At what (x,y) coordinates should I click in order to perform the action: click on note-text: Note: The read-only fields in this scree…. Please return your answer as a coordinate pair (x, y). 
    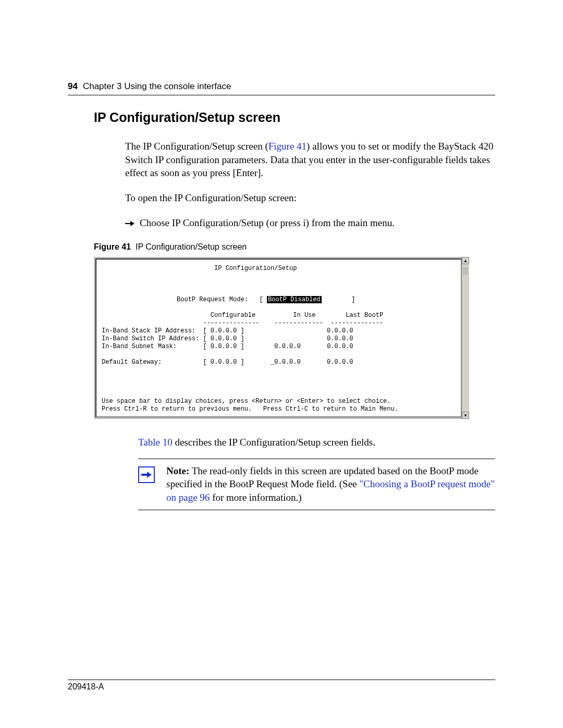
    Looking at the image, I should click on (331, 485).